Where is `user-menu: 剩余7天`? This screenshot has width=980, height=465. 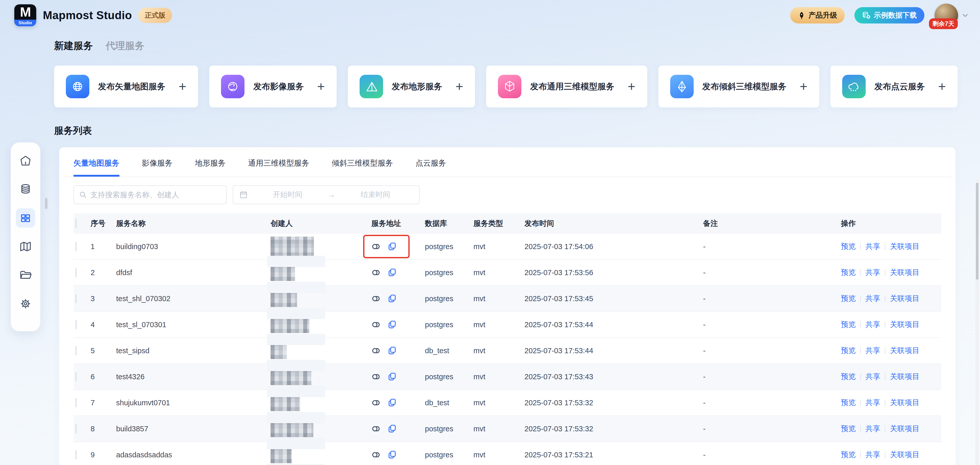
user-menu: 剩余7天 is located at coordinates (952, 15).